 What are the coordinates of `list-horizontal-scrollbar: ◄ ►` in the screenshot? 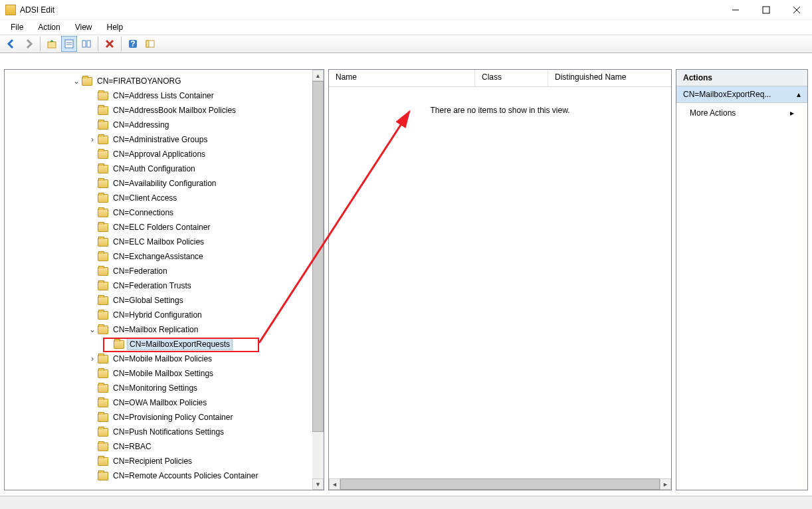 It's located at (500, 484).